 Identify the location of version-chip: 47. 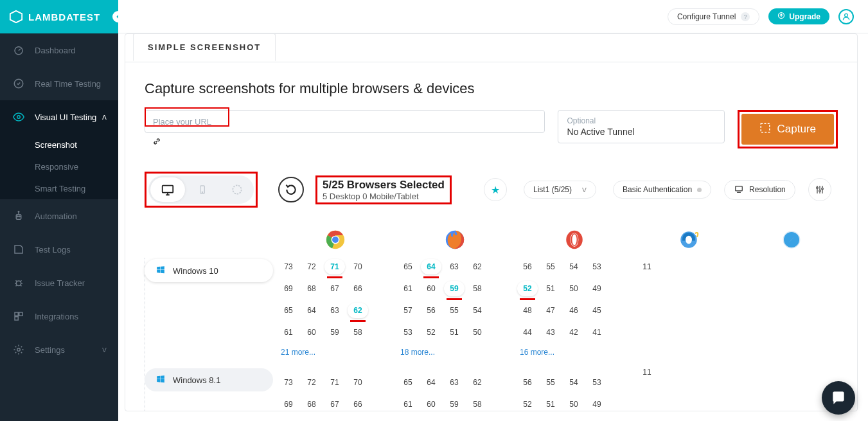
(551, 310).